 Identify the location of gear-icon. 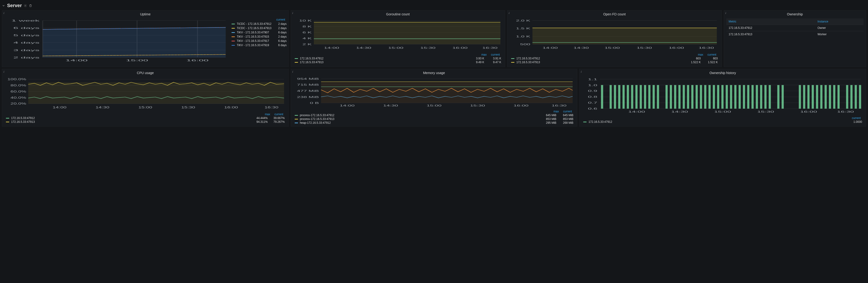
(25, 6).